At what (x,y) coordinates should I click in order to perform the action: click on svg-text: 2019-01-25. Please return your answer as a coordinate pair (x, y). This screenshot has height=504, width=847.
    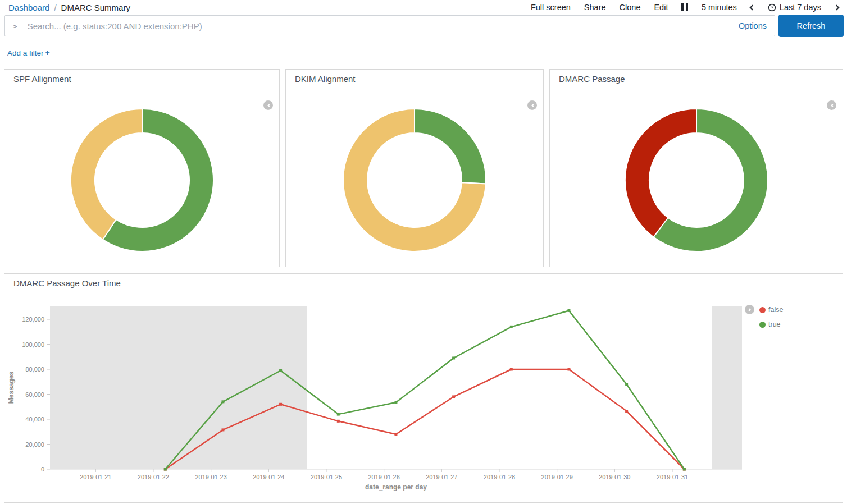
    Looking at the image, I should click on (326, 477).